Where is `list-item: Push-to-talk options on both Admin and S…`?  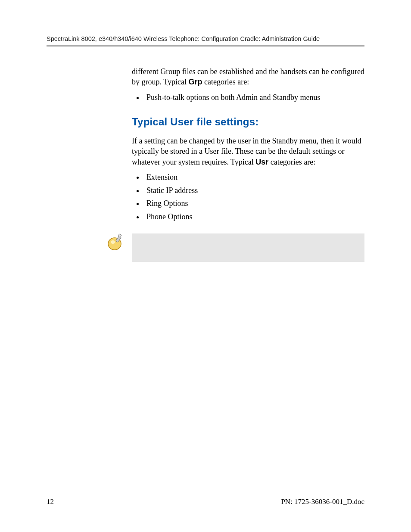 list-item: Push-to-talk options on both Admin and S… is located at coordinates (254, 97).